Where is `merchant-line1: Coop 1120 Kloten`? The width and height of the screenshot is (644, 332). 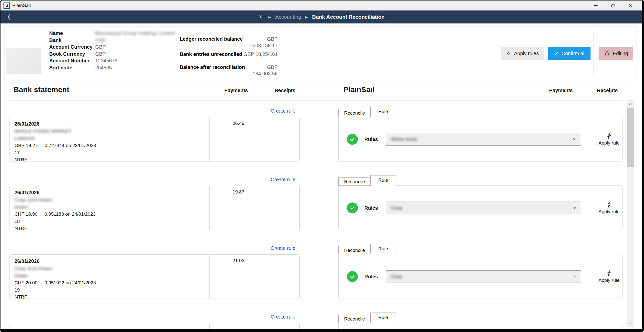
merchant-line1: Coop 1120 Kloten is located at coordinates (154, 200).